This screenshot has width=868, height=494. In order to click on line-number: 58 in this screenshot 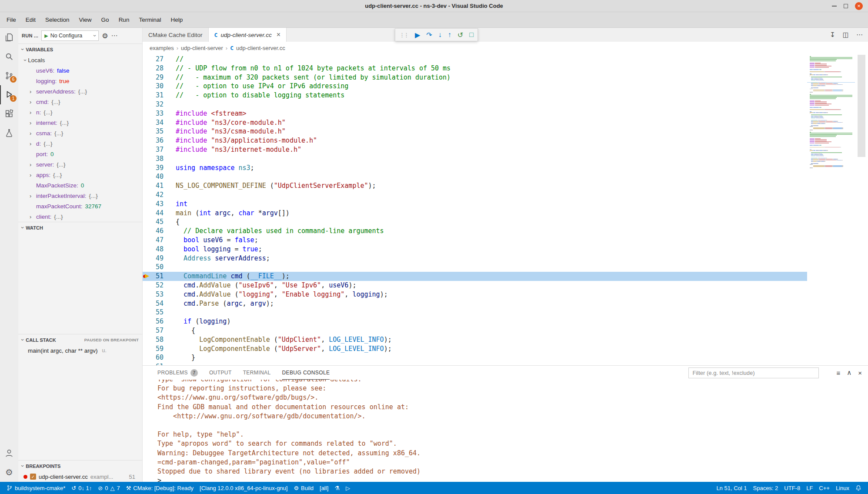, I will do `click(158, 340)`.